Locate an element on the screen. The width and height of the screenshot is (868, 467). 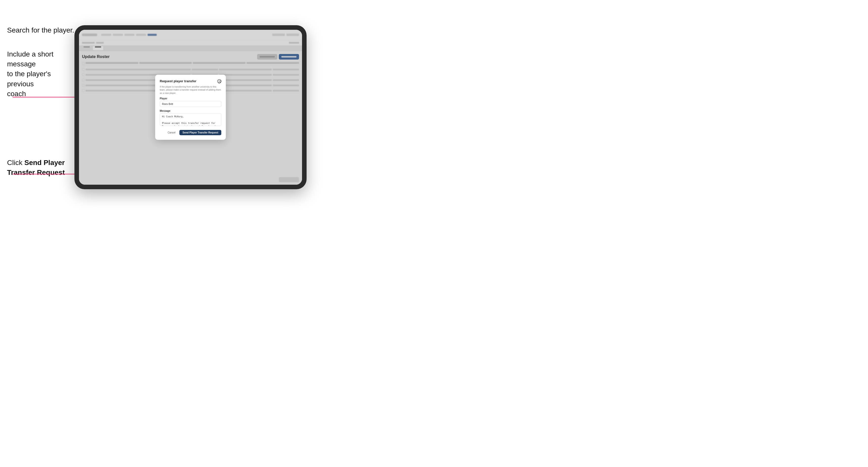
tablet-inner: Update Roster is located at coordinates (190, 107).